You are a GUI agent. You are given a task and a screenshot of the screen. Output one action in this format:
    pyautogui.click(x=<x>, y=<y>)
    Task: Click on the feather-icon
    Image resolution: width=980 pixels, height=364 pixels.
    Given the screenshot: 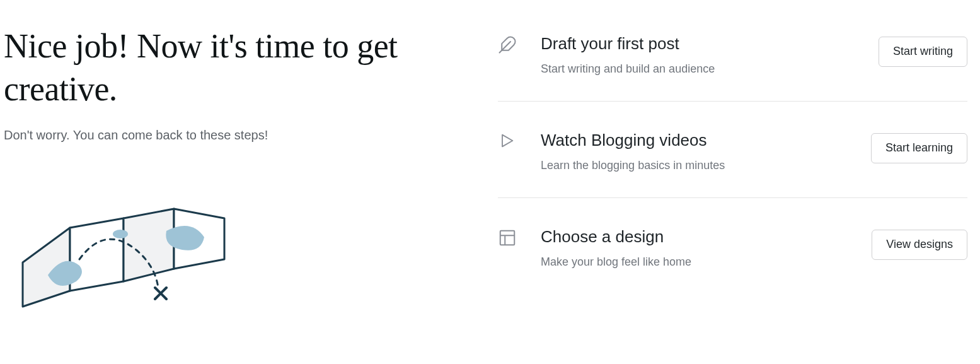 What is the action you would take?
    pyautogui.click(x=519, y=44)
    